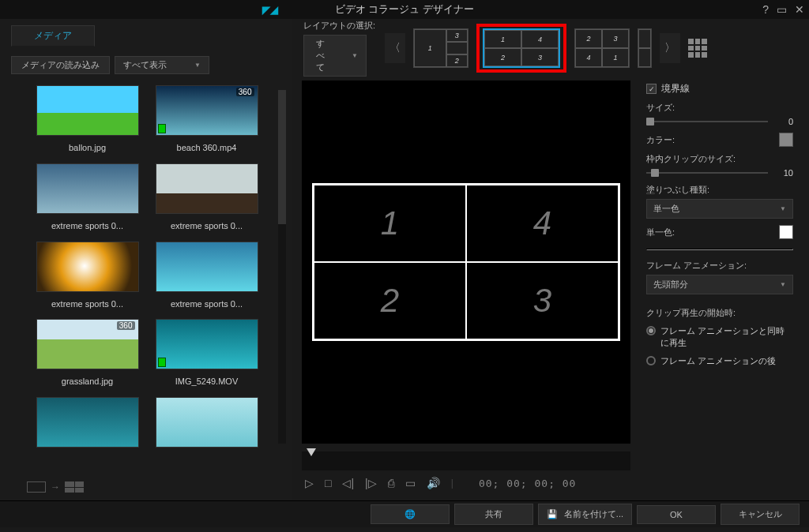 The image size is (809, 532). What do you see at coordinates (707, 173) in the screenshot?
I see `interclip-size-slider` at bounding box center [707, 173].